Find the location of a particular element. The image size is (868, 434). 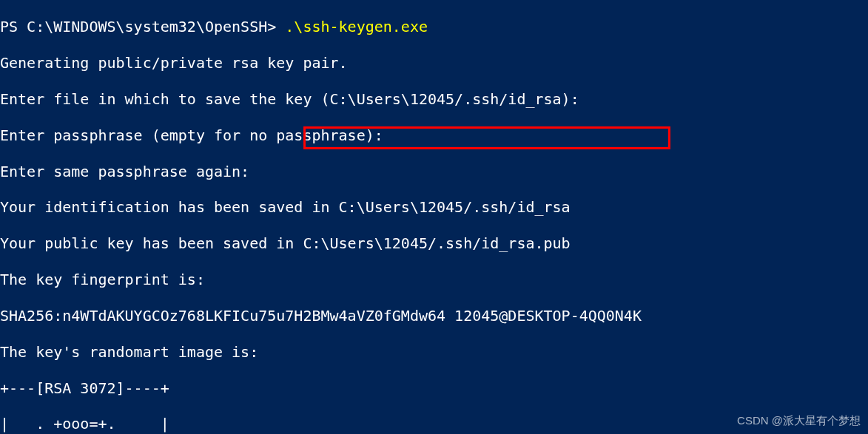

output-text-highlighted: n C:\Users\12045/.ssh/id_rsa.pub is located at coordinates (428, 243).